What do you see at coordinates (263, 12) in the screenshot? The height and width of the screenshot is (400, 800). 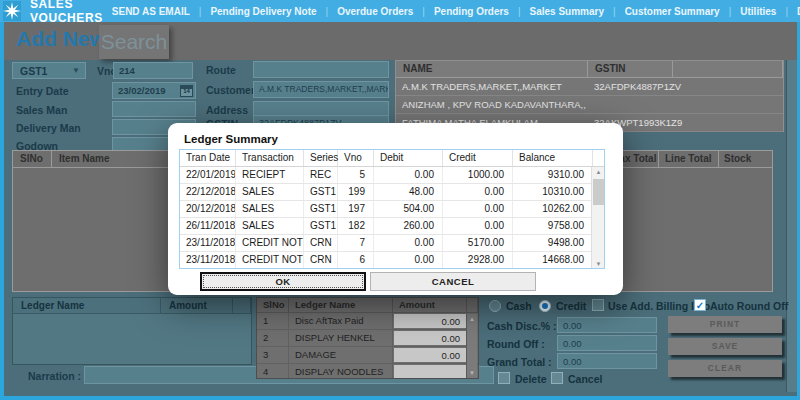 I see `menu-pending-delivery-note: Pending Delivery Note` at bounding box center [263, 12].